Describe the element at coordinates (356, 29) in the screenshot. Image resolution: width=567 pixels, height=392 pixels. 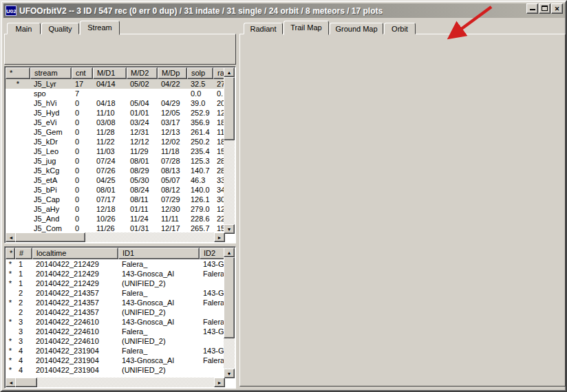
I see `tab-ground-map: Ground Map` at that location.